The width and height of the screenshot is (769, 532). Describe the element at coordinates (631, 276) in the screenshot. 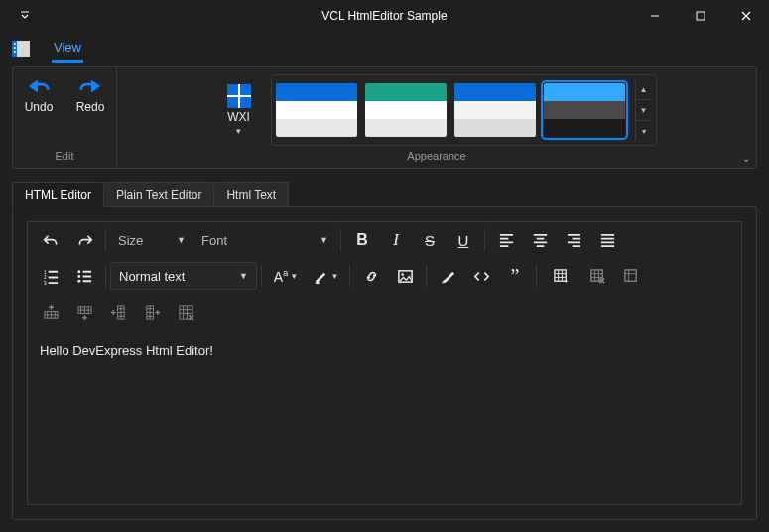

I see `table-properties-button` at that location.